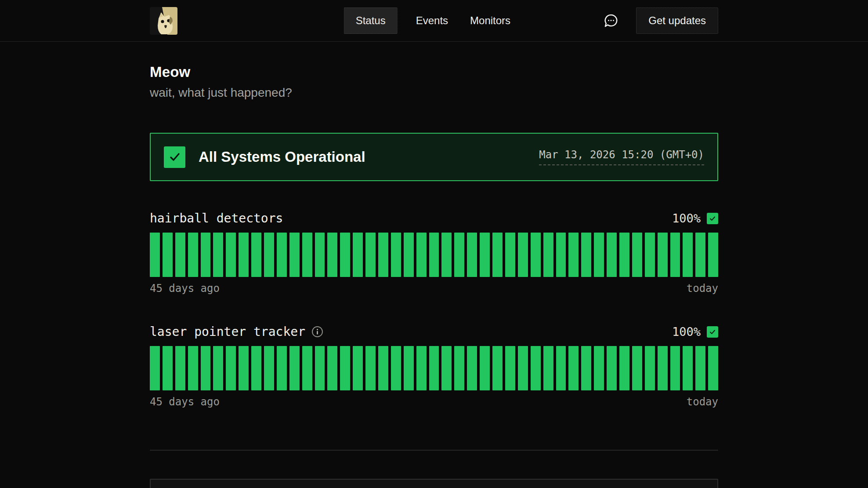  I want to click on surprised-cat-avatar, so click(163, 21).